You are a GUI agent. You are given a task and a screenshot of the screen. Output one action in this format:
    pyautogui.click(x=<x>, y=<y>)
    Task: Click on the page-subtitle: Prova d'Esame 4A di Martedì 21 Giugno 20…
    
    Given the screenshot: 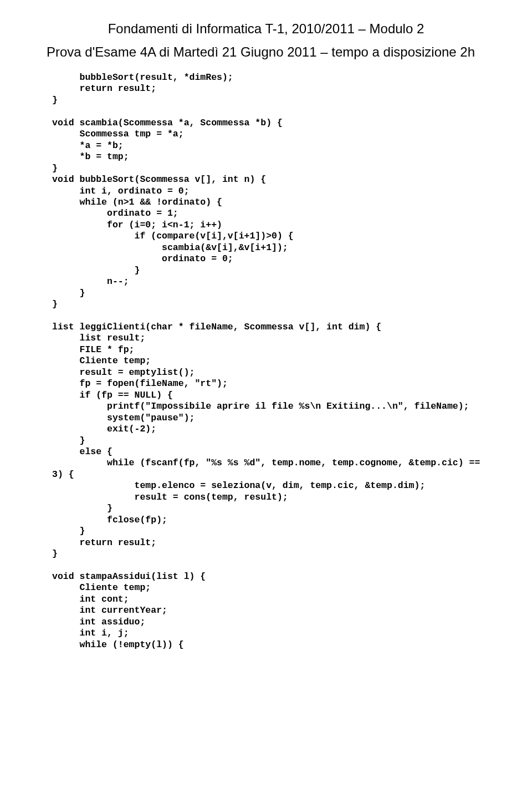 What is the action you would take?
    pyautogui.click(x=266, y=52)
    